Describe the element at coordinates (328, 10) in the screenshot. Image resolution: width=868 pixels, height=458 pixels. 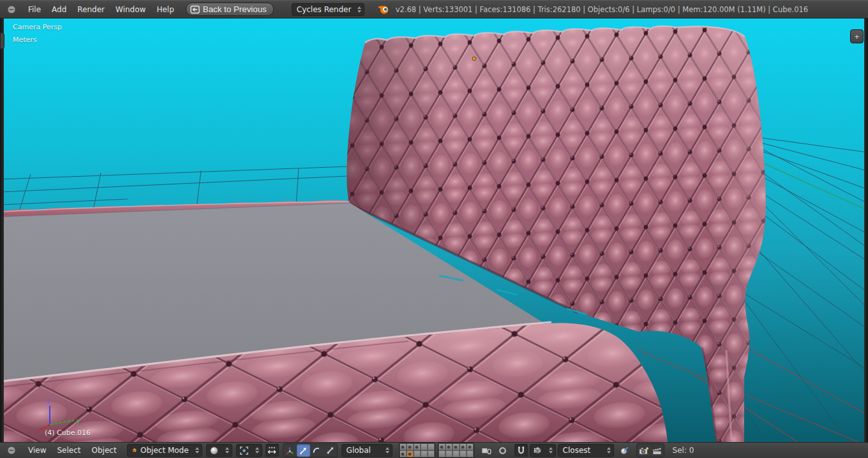
I see `render-engine-select: Cycles Render` at that location.